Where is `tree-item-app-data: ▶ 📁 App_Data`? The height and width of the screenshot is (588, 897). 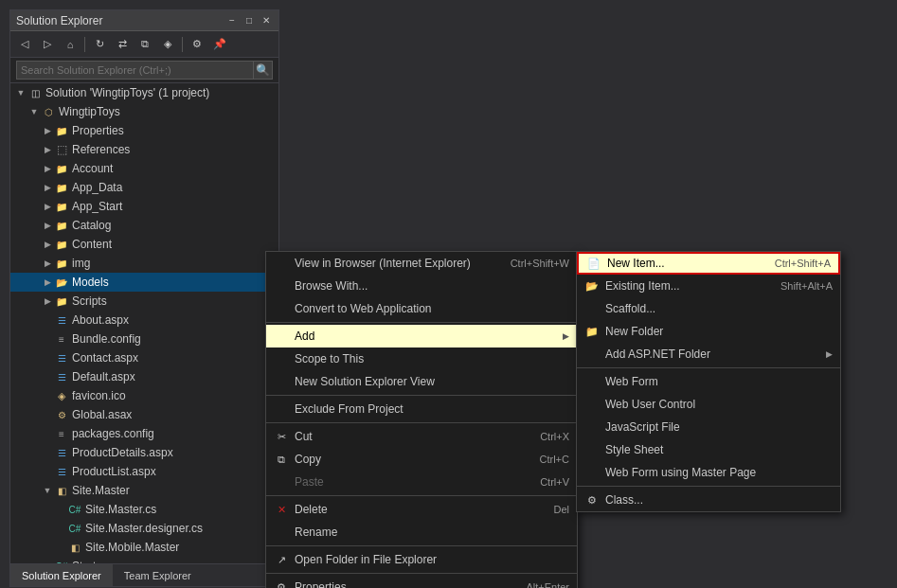
tree-item-app-data: ▶ 📁 App_Data is located at coordinates (144, 187).